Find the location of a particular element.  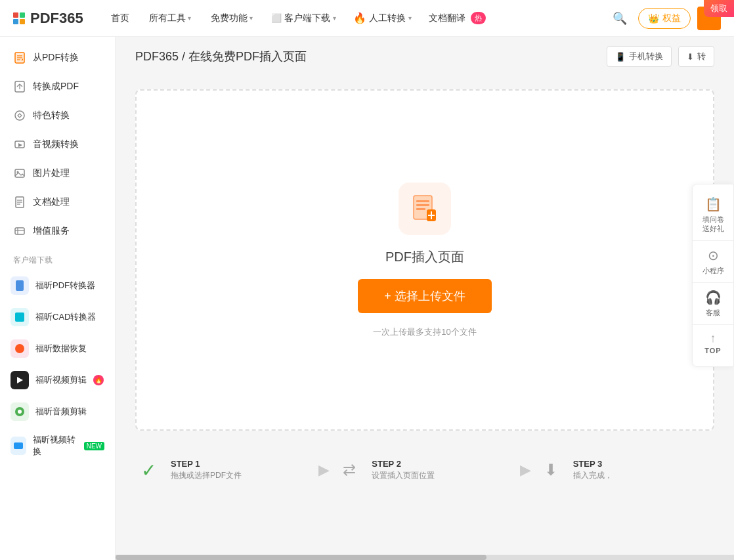

upload-button: + 选择上传文件 is located at coordinates (425, 296).